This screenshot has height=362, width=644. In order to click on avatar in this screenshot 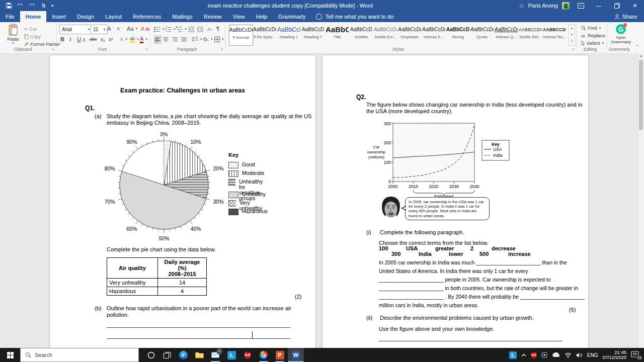, I will do `click(566, 6)`.